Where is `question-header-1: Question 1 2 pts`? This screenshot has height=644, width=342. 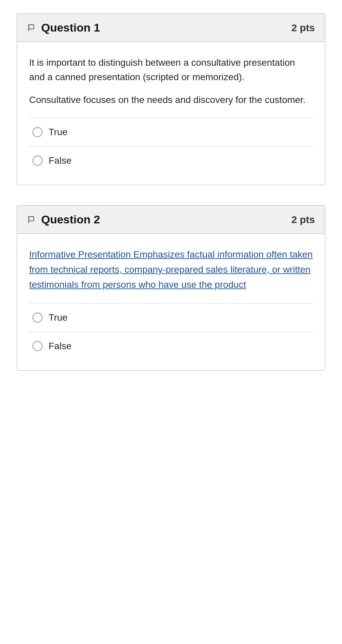 question-header-1: Question 1 2 pts is located at coordinates (171, 28).